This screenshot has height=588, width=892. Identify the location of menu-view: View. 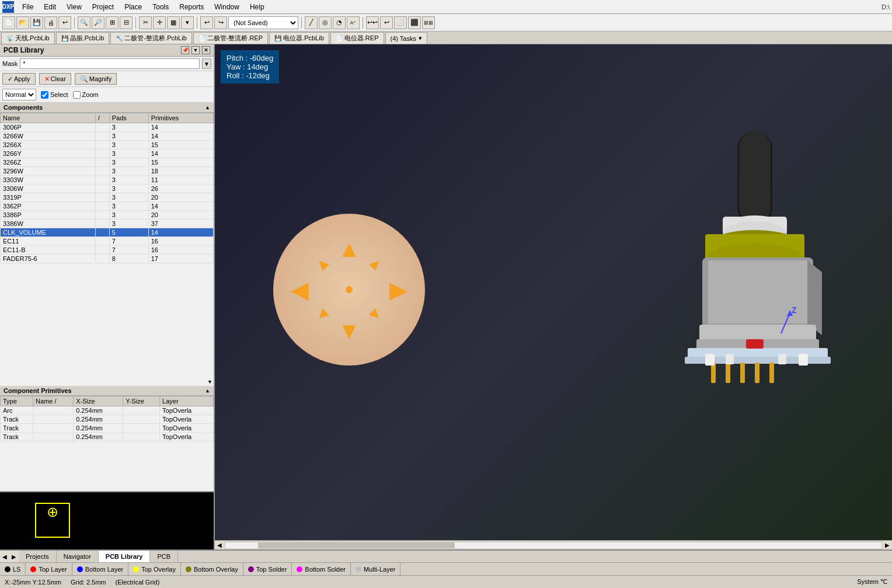
(74, 7).